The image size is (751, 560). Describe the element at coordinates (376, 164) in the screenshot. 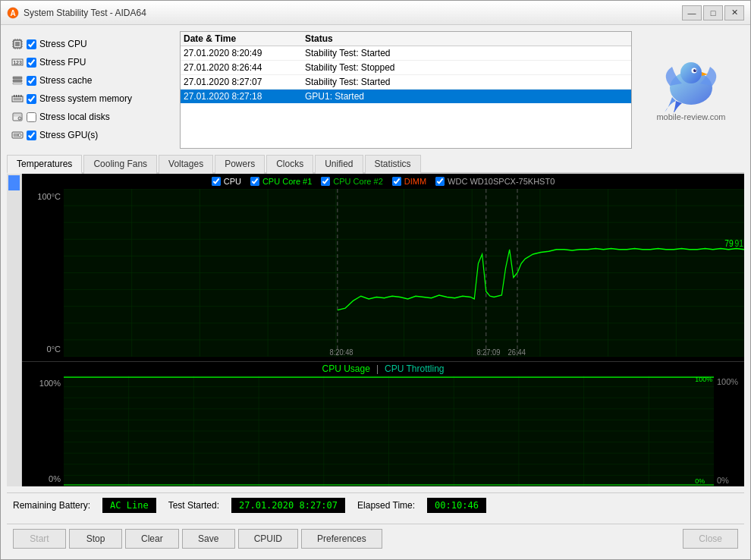

I see `tab-bar: Temperatures Cooling Fans Voltages Power…` at that location.